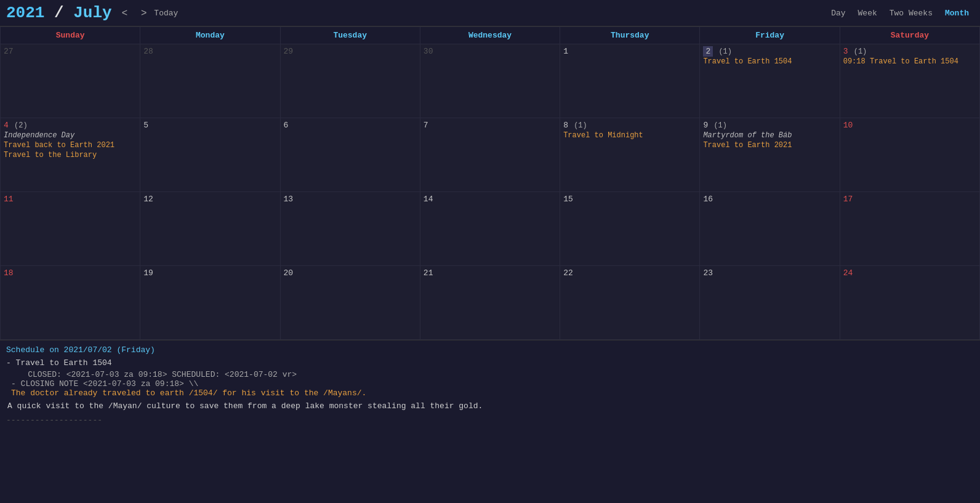  I want to click on calendar-day-17: 17, so click(910, 229).